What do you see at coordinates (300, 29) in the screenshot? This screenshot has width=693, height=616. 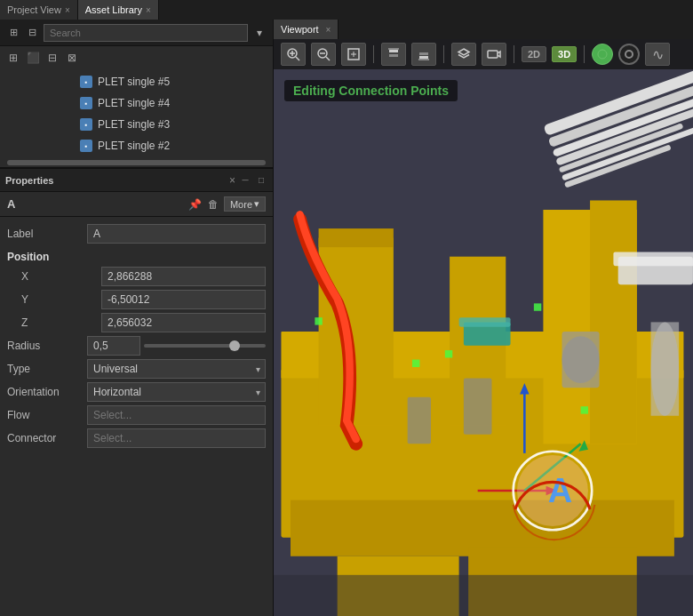 I see `tab-viewport-label: Viewport` at bounding box center [300, 29].